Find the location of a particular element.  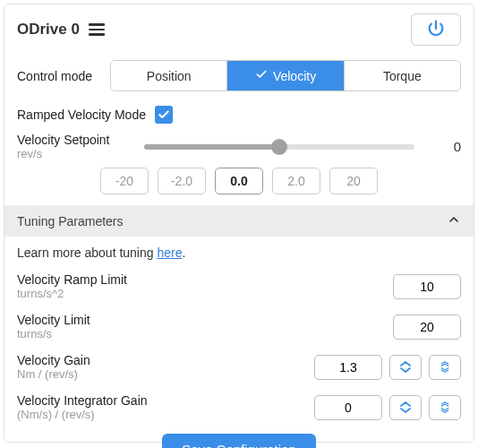

preset-btn-zero: 0.0 is located at coordinates (239, 181).